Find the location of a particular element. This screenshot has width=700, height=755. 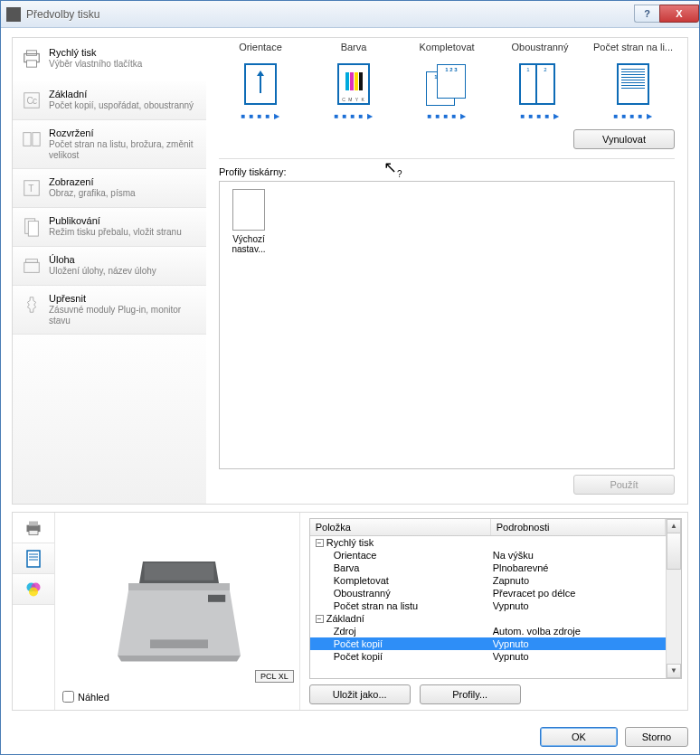

profile-default: Výchozí nastav... is located at coordinates (249, 326).